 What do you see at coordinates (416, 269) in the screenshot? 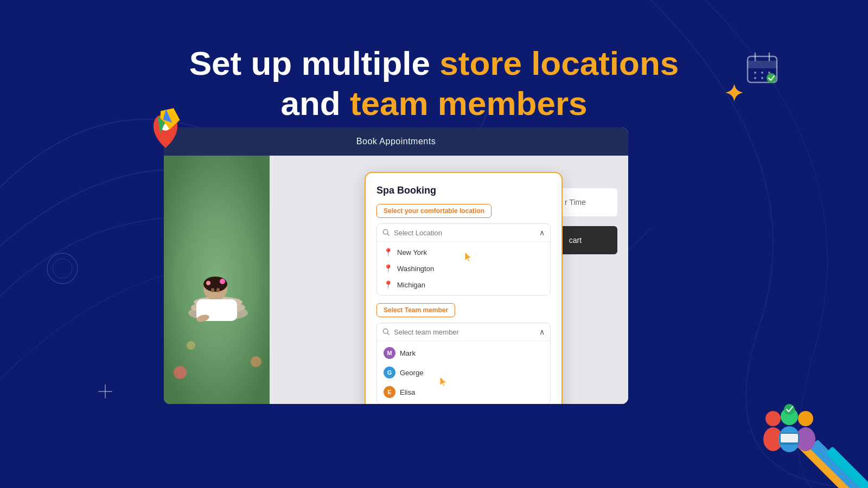
I see `location-label-washington: Washington` at bounding box center [416, 269].